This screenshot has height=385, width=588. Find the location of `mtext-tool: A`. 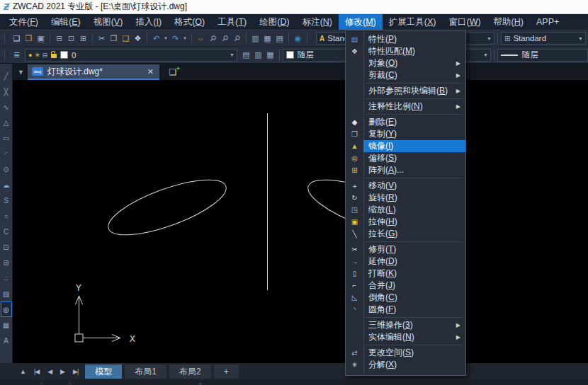

mtext-tool: A is located at coordinates (6, 340).